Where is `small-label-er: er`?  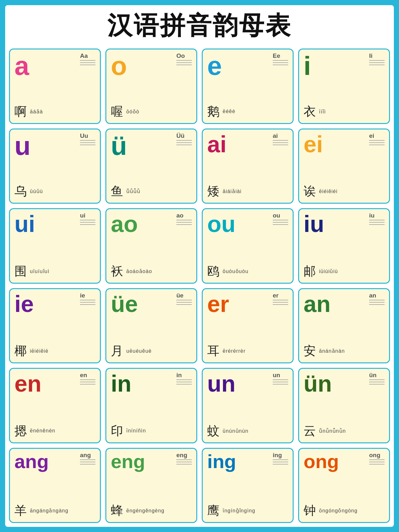 small-label-er: er is located at coordinates (276, 296).